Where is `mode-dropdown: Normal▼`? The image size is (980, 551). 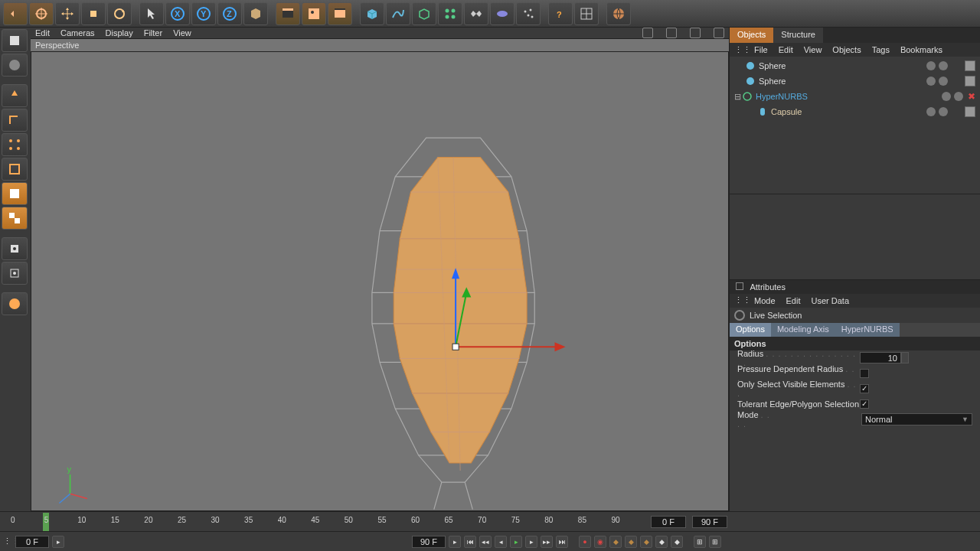 mode-dropdown: Normal▼ is located at coordinates (917, 419).